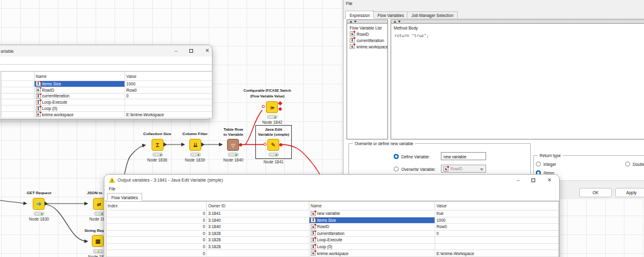  Describe the element at coordinates (106, 51) in the screenshot. I see `dialog-titlebar: ariable – ✕` at that location.